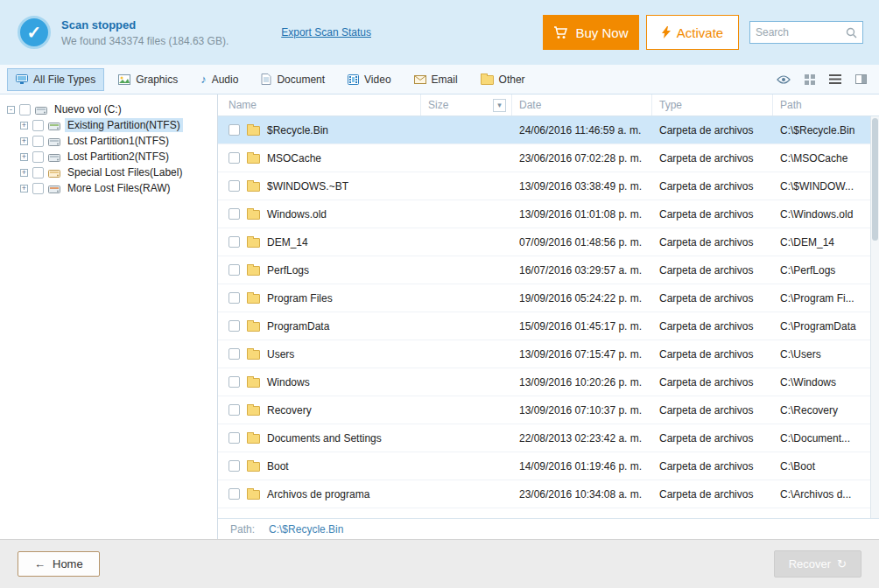 The height and width of the screenshot is (588, 879). I want to click on scan-status-title: Scan stopped, so click(145, 24).